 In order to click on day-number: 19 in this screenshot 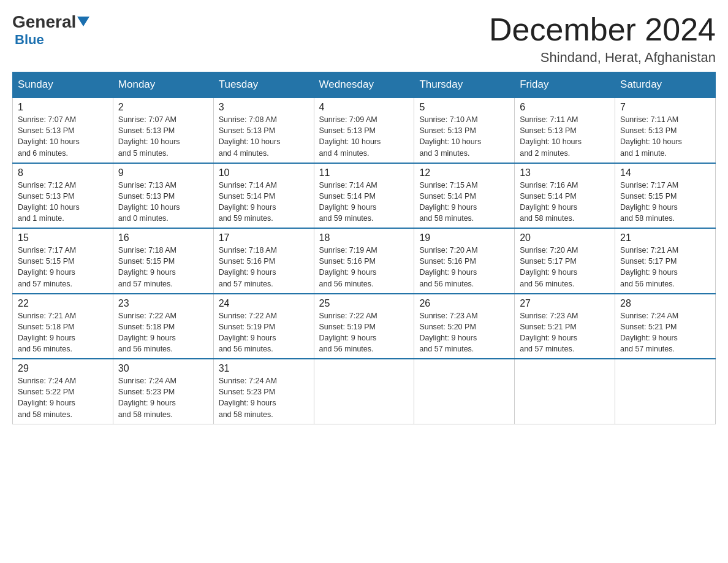, I will do `click(464, 238)`.